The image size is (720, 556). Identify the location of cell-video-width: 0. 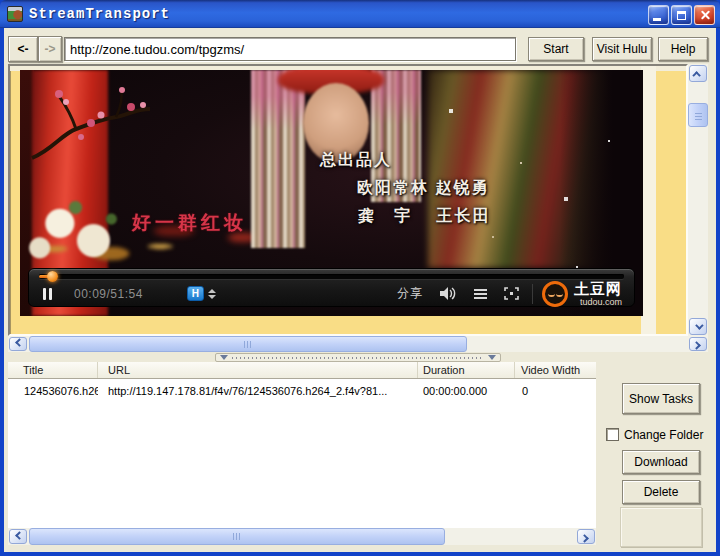
(554, 391).